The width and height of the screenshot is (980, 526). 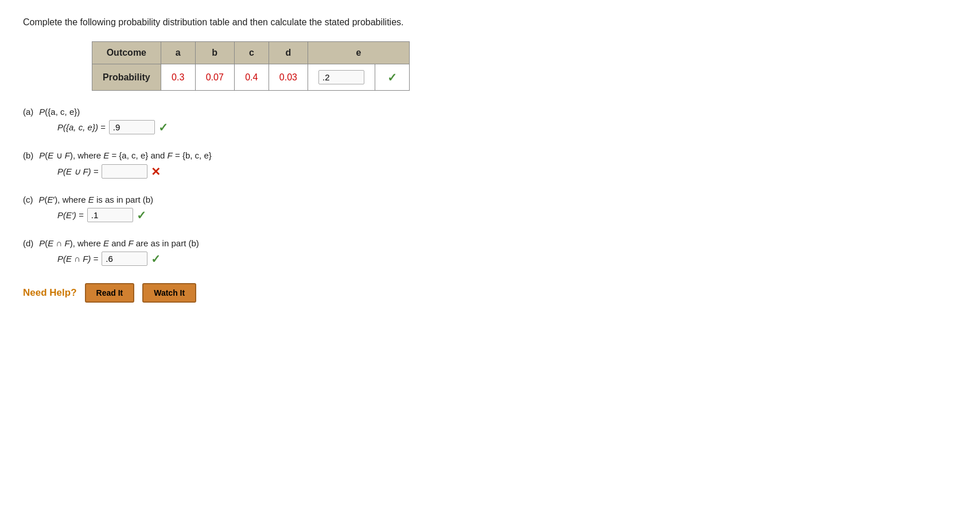 I want to click on prob-b: 0.07, so click(x=215, y=78).